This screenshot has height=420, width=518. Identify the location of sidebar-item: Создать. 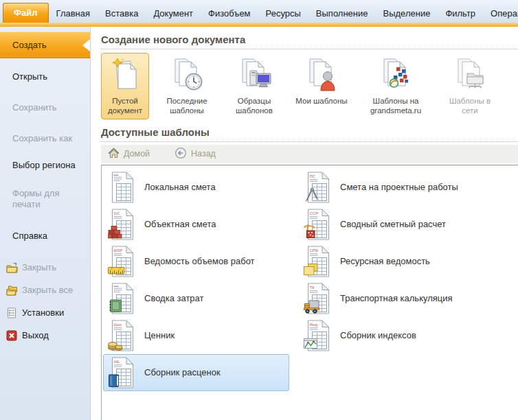
(45, 45).